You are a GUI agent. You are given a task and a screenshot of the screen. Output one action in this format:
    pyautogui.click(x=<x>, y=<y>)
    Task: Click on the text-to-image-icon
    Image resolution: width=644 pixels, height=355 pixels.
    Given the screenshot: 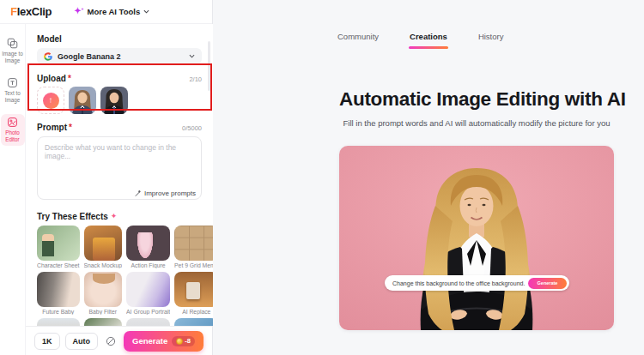 What is the action you would take?
    pyautogui.click(x=12, y=82)
    